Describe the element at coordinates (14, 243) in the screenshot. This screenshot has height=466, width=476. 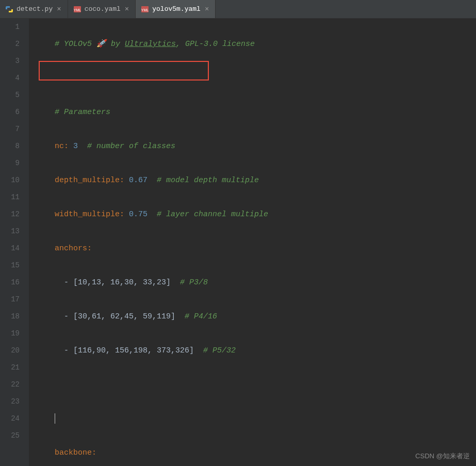
I see `line-number-gutter: 1 2 3 4 5 6 7 8 9 10 11 12 13 14 15 16 1…` at that location.